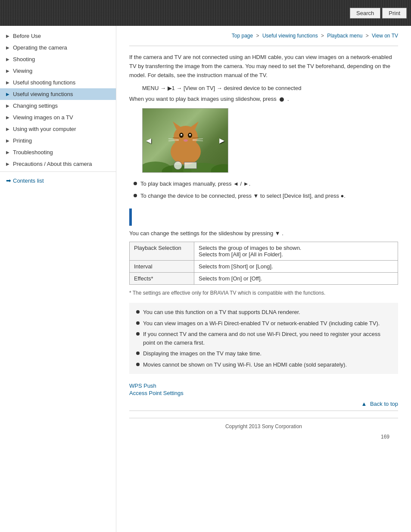  What do you see at coordinates (296, 267) in the screenshot?
I see `table-cell-value: Selects from [Short] or [Long].` at bounding box center [296, 267].